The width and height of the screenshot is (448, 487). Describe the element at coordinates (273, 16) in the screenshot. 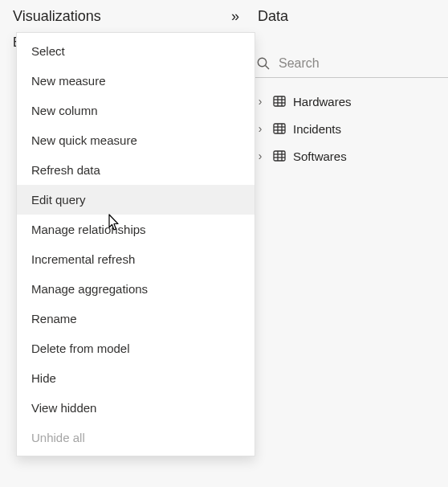

I see `data-panel-title: Data` at that location.